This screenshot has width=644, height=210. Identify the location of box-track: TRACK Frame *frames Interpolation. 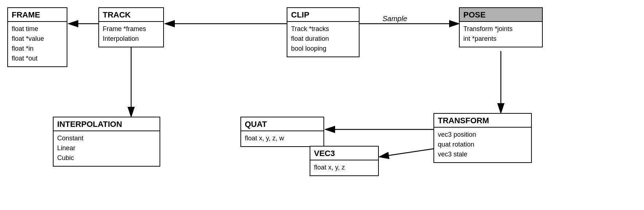
(131, 27).